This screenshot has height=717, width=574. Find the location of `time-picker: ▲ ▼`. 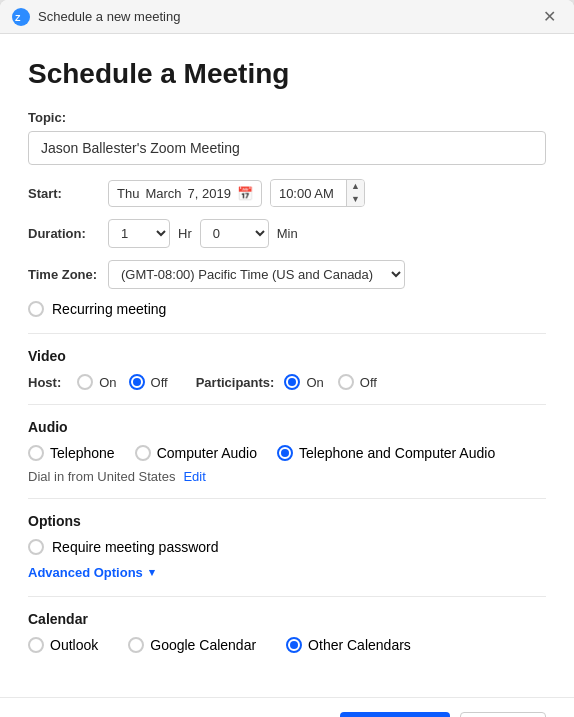

time-picker: ▲ ▼ is located at coordinates (318, 193).